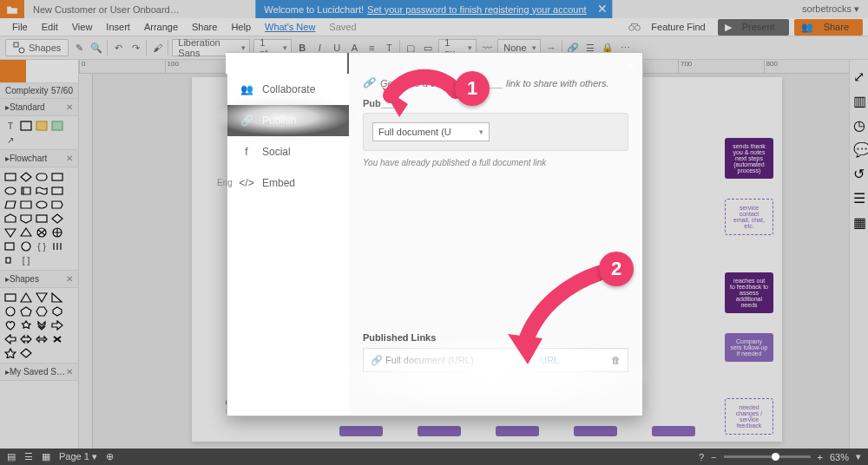  What do you see at coordinates (820, 457) in the screenshot?
I see `zoom-in-icon: +` at bounding box center [820, 457].